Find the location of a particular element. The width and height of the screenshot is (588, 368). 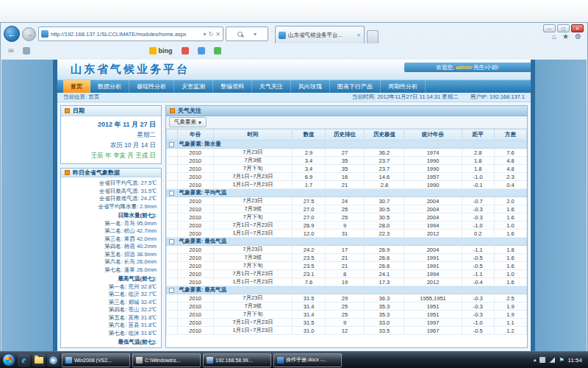

station-link: 长岛 is located at coordinates (129, 262).